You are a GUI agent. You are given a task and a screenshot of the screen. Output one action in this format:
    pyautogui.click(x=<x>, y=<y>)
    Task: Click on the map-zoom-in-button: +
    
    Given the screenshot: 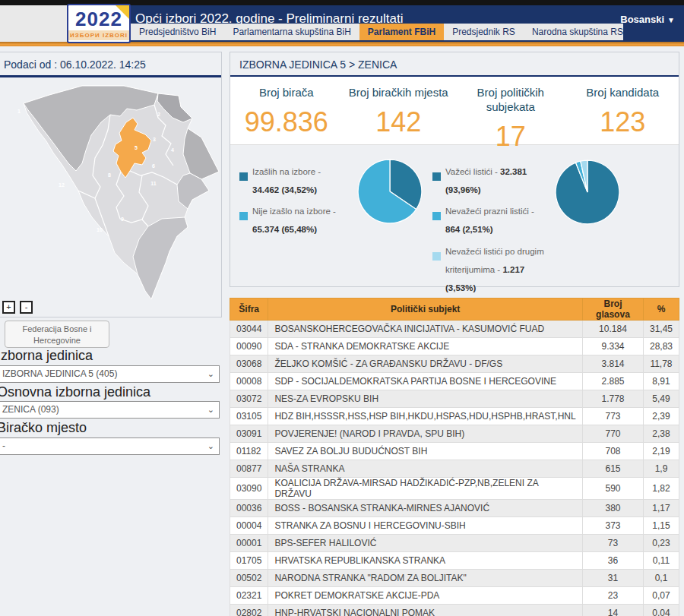 What is the action you would take?
    pyautogui.click(x=9, y=307)
    